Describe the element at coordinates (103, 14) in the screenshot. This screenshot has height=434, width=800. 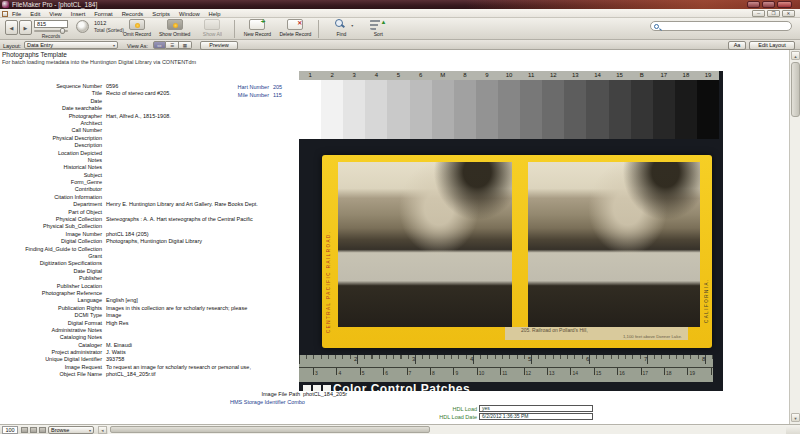
I see `menu-format: Format` at that location.